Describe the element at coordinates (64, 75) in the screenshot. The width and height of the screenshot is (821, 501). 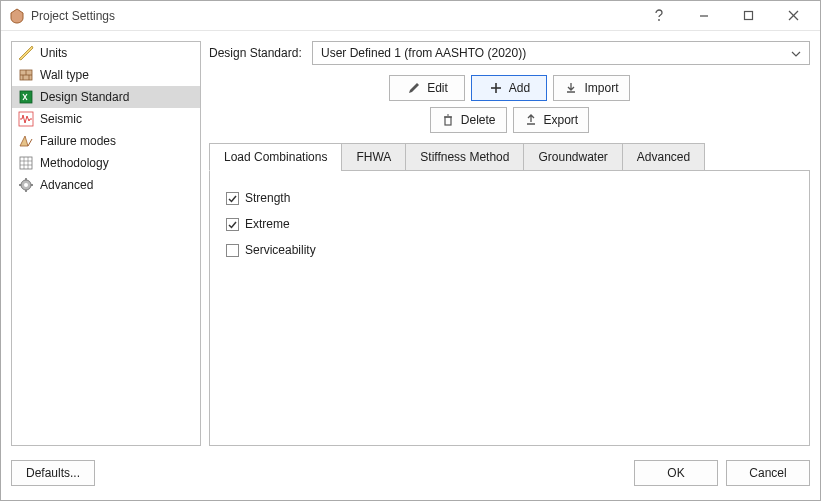
I see `sidebar-item-label: Wall type` at that location.